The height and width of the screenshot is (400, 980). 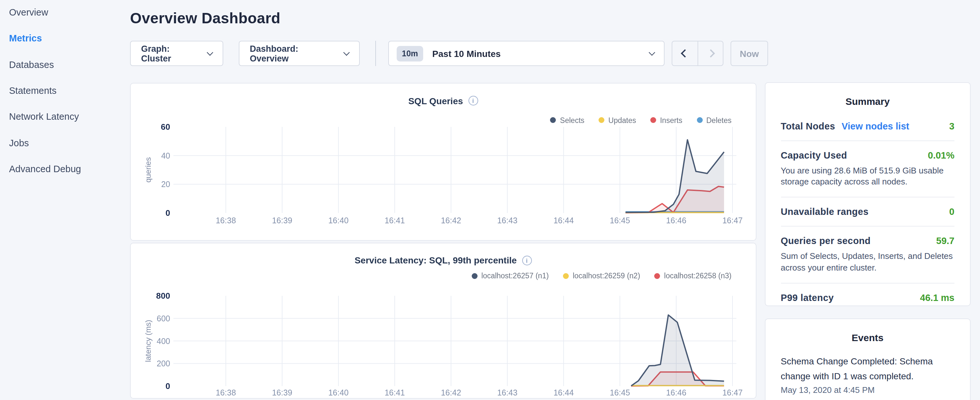 What do you see at coordinates (867, 194) in the screenshot?
I see `summary-panel: Summary Total Nodes View nodes list 3 Ca…` at bounding box center [867, 194].